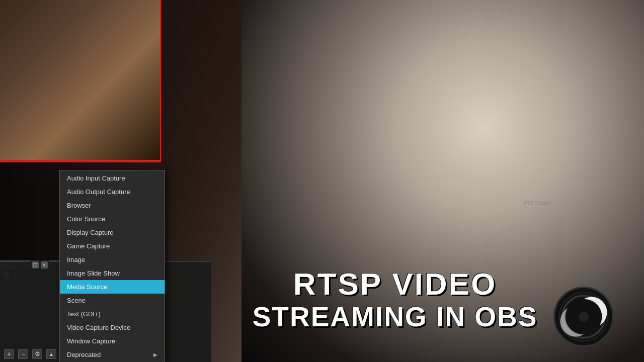  What do you see at coordinates (37, 354) in the screenshot?
I see `settings-button: ⚙` at bounding box center [37, 354].